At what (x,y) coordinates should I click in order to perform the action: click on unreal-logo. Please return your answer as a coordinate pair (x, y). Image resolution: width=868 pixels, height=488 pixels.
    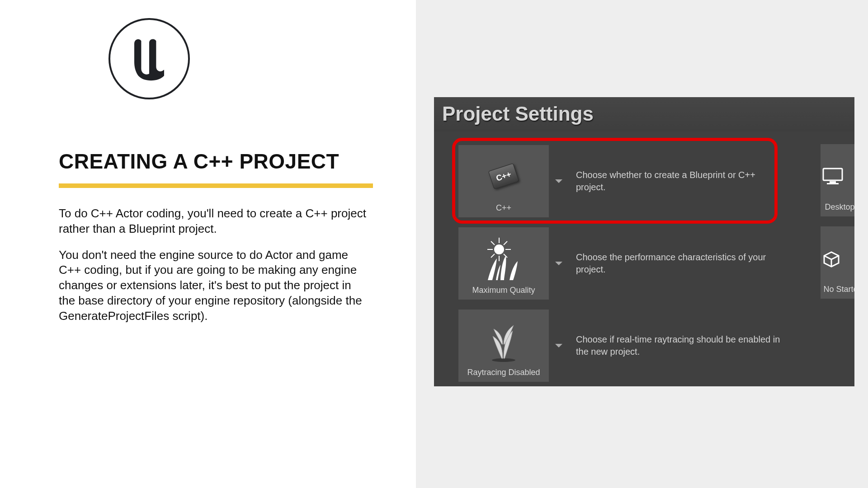
    Looking at the image, I should click on (149, 59).